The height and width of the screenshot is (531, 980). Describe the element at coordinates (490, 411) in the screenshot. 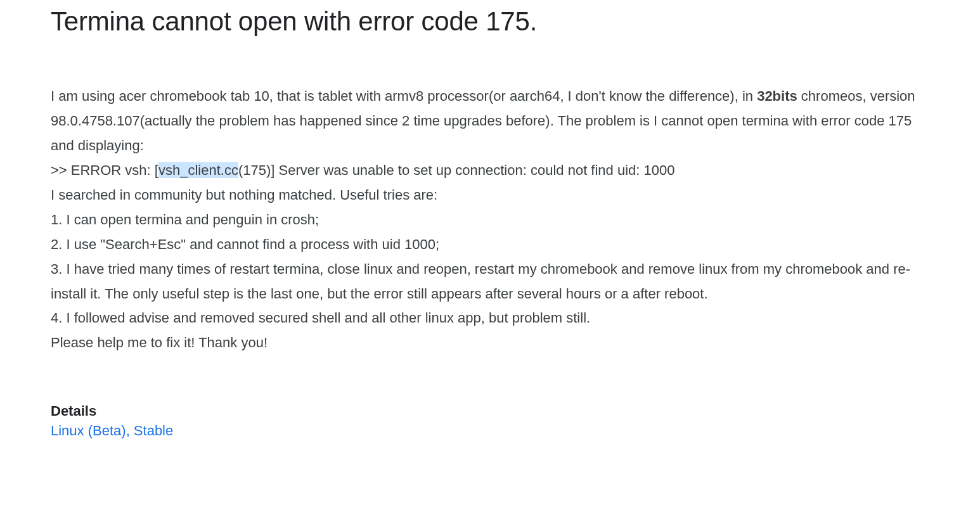

I see `details-label: Details` at that location.